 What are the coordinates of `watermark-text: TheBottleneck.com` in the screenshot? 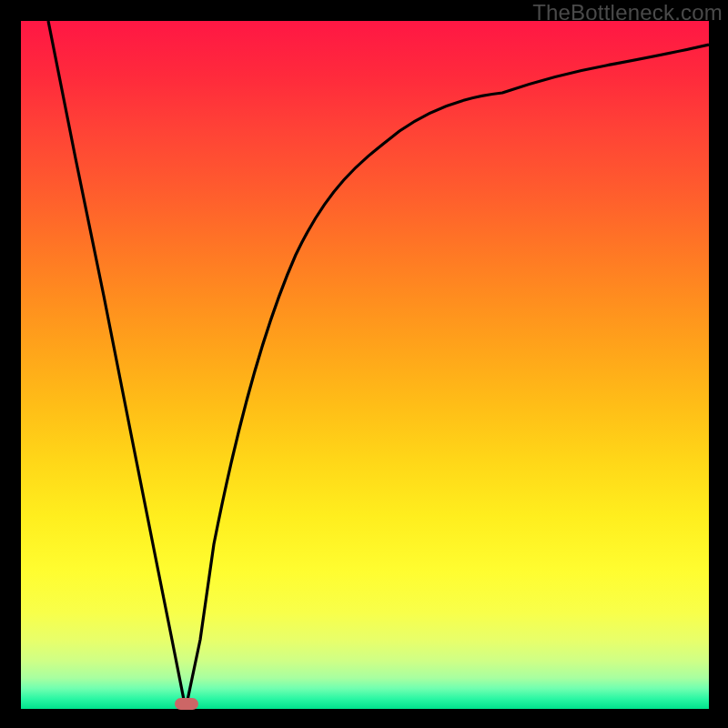 It's located at (628, 13).